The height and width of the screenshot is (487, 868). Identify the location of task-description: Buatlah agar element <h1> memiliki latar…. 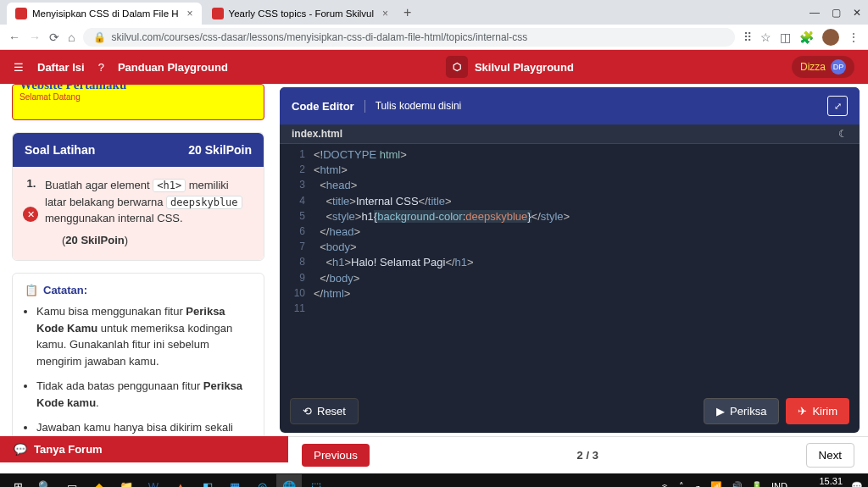
(148, 213).